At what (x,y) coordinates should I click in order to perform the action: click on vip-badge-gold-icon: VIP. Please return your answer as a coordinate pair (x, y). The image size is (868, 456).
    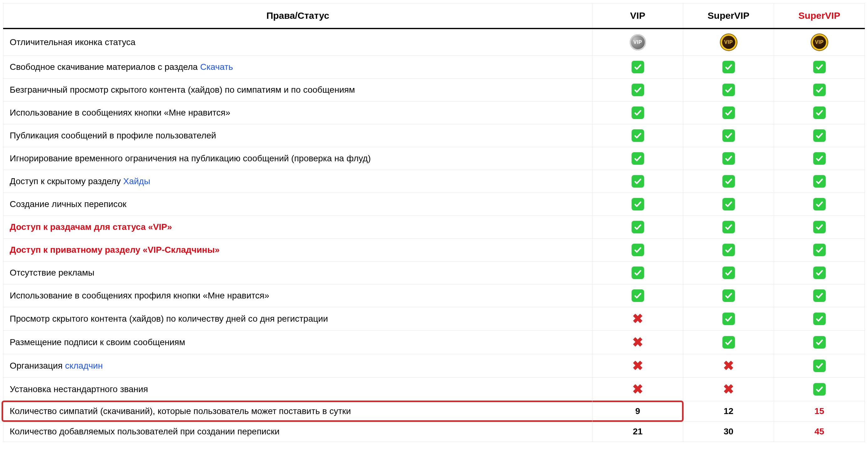
    Looking at the image, I should click on (819, 42).